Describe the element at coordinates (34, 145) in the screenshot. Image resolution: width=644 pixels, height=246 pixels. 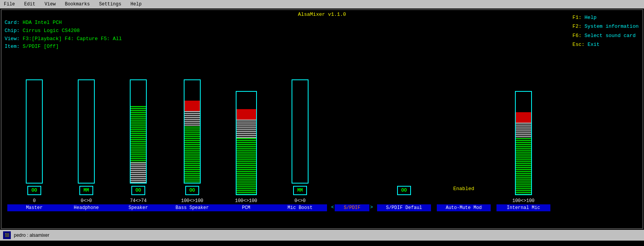
I see `channel-master: OO 0 Master` at that location.